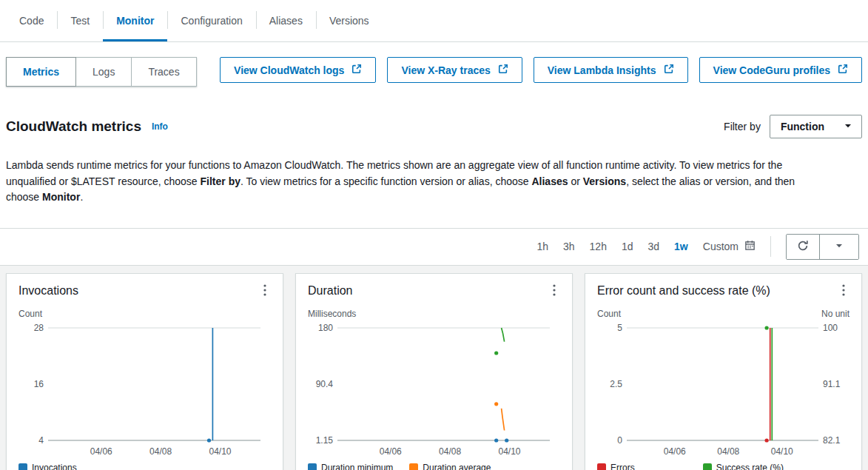  What do you see at coordinates (605, 181) in the screenshot?
I see `description-bold: Versions` at bounding box center [605, 181].